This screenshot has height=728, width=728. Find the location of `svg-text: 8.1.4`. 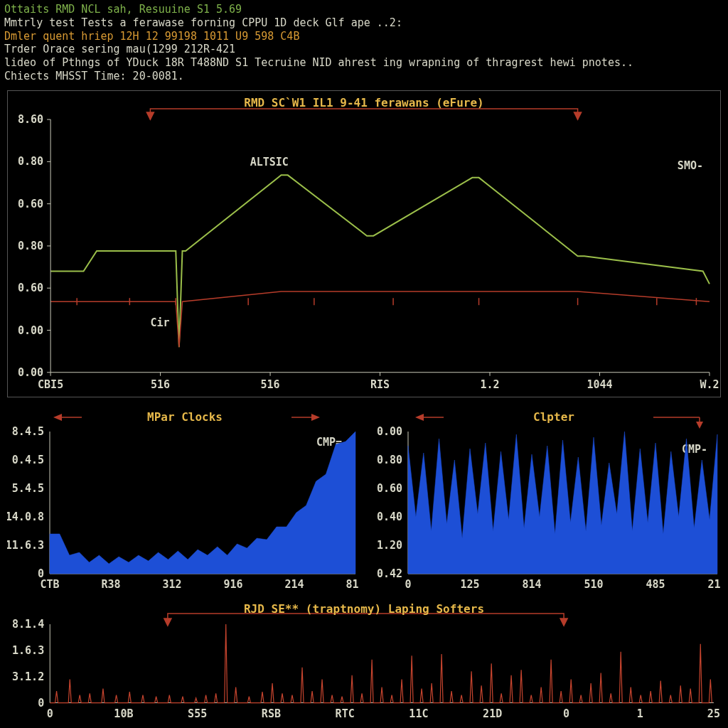

svg-text: 8.1.4 is located at coordinates (28, 624).